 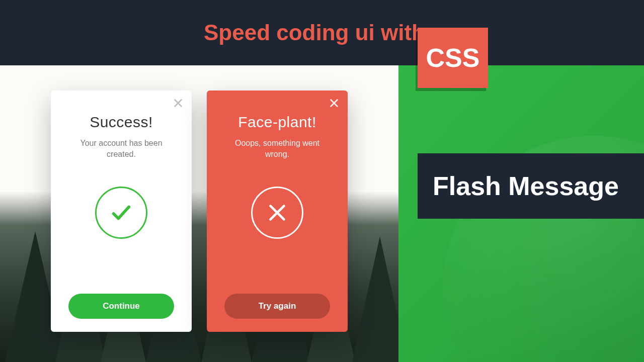 What do you see at coordinates (531, 186) in the screenshot?
I see `subtitle-bar: Flash Message` at bounding box center [531, 186].